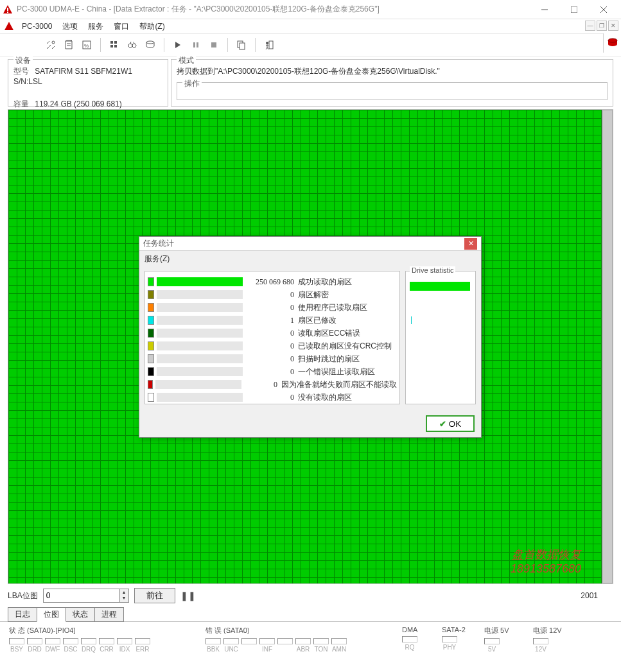 This screenshot has height=672, width=621. What do you see at coordinates (545, 10) in the screenshot?
I see `window-minimize-button` at bounding box center [545, 10].